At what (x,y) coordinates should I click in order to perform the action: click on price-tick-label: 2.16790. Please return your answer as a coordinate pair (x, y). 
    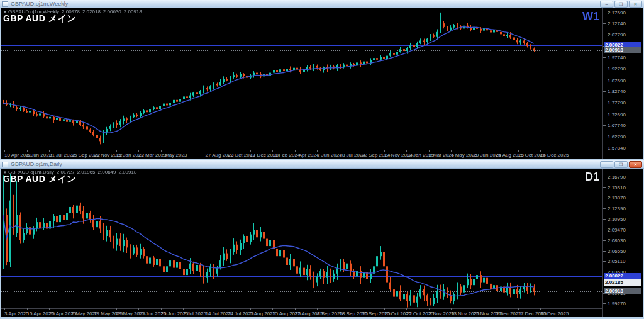
    Looking at the image, I should click on (616, 177).